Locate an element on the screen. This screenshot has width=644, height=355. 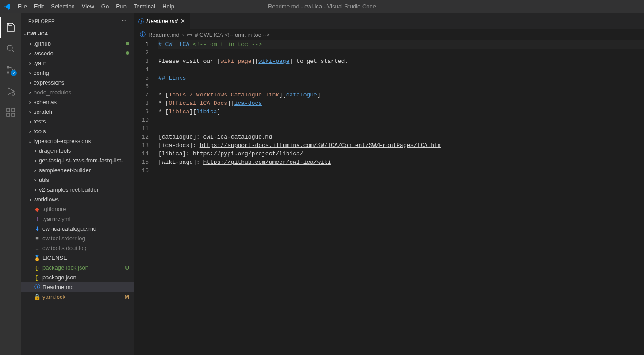
tree-item-label: cwl-ica-catalogue.md is located at coordinates (86, 228).